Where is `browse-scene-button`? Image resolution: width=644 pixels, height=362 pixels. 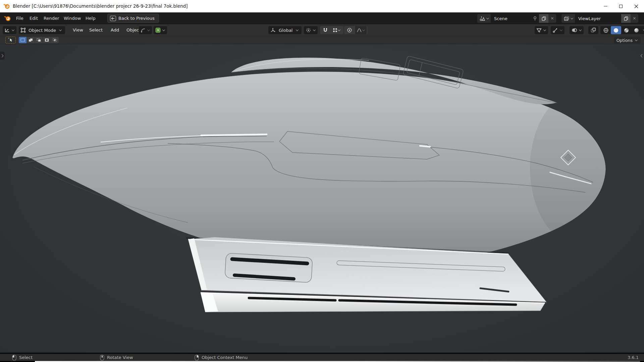
browse-scene-button is located at coordinates (484, 18).